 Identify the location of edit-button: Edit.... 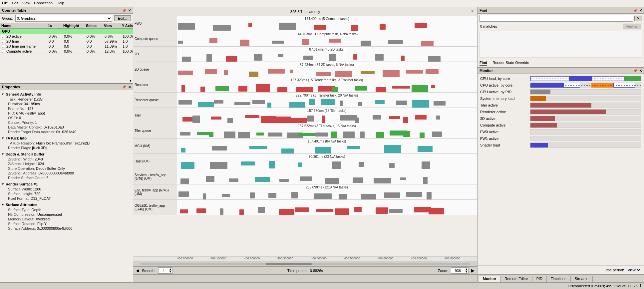
(123, 18).